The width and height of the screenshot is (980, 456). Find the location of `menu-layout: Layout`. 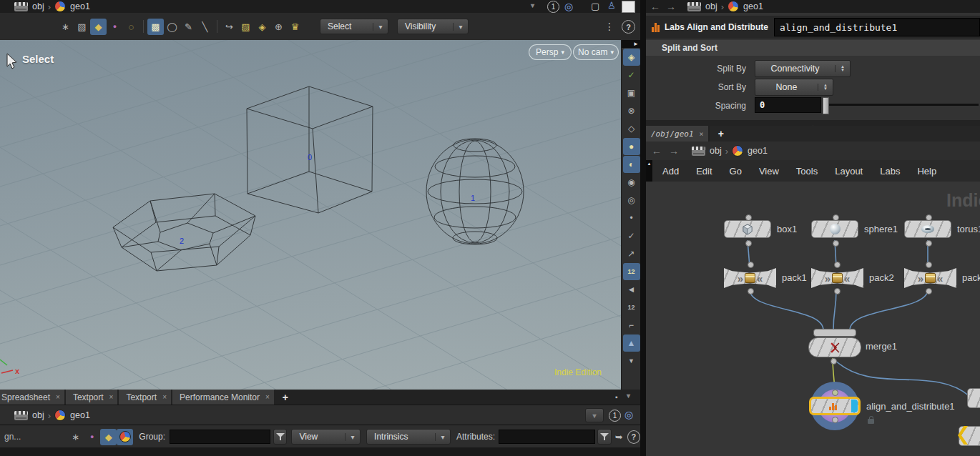

menu-layout: Layout is located at coordinates (848, 172).